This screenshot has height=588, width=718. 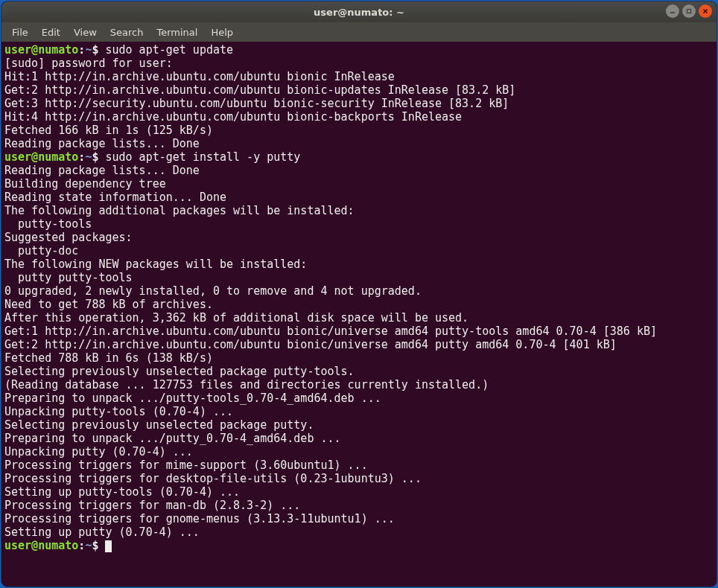 What do you see at coordinates (203, 157) in the screenshot?
I see `command-2: sudo apt-get install -y putty` at bounding box center [203, 157].